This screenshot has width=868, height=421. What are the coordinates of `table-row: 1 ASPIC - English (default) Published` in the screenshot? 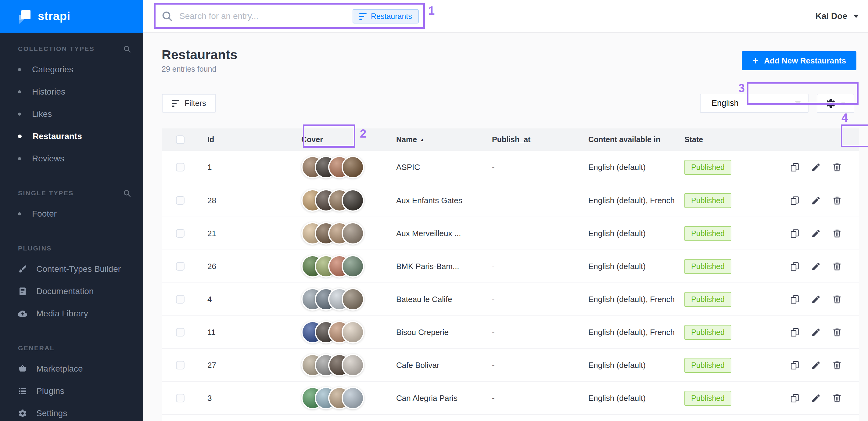 It's located at (510, 167).